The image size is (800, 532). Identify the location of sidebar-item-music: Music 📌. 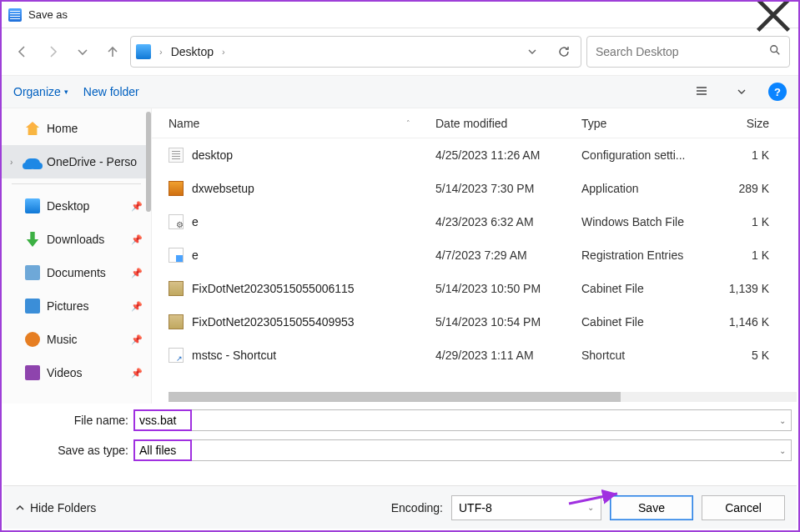
(77, 339).